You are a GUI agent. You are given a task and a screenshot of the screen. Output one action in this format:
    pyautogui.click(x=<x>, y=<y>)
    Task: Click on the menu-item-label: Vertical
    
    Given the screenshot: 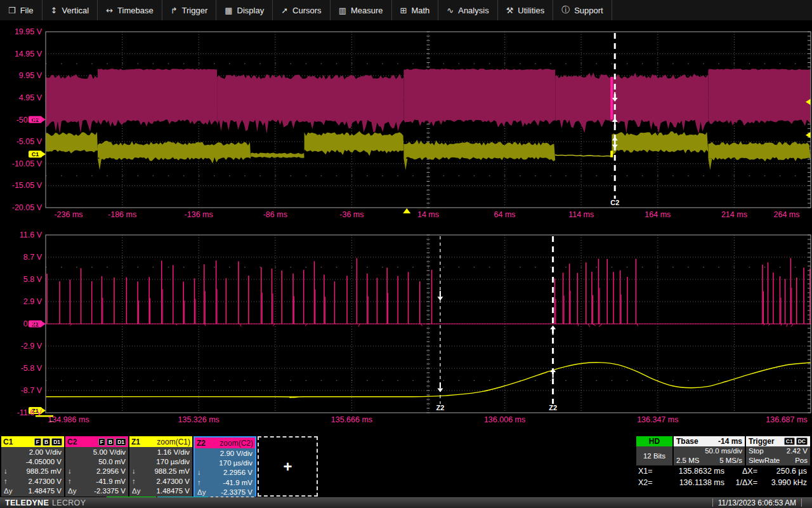 What is the action you would take?
    pyautogui.click(x=76, y=10)
    